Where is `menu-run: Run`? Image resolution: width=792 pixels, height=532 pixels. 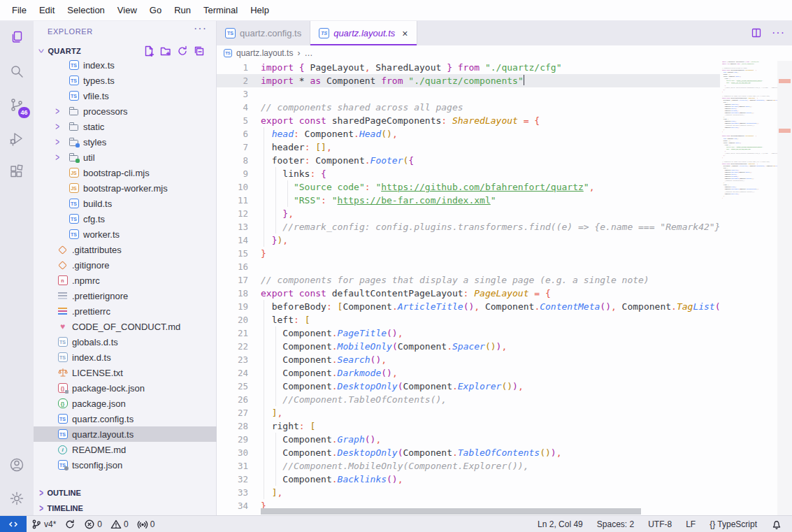
menu-run: Run is located at coordinates (182, 10).